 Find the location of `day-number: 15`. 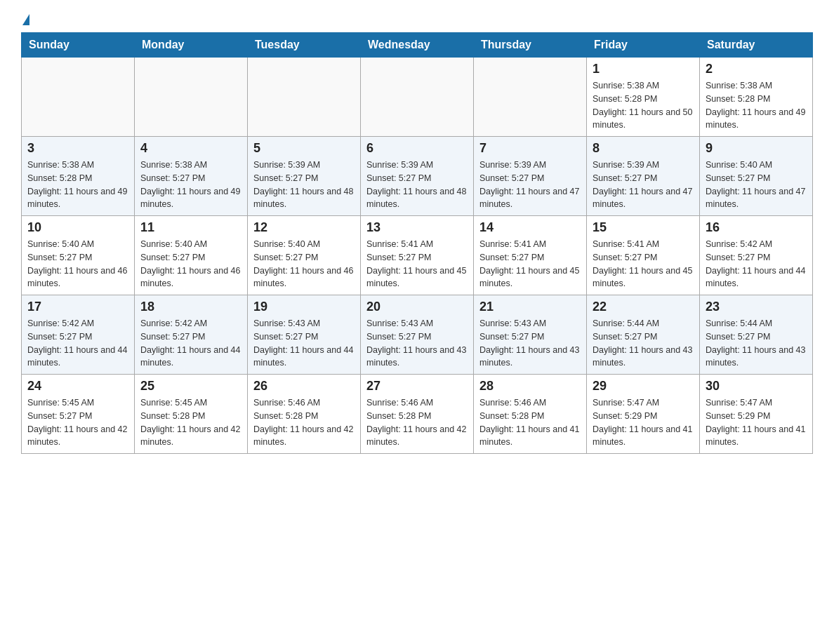

day-number: 15 is located at coordinates (643, 227).